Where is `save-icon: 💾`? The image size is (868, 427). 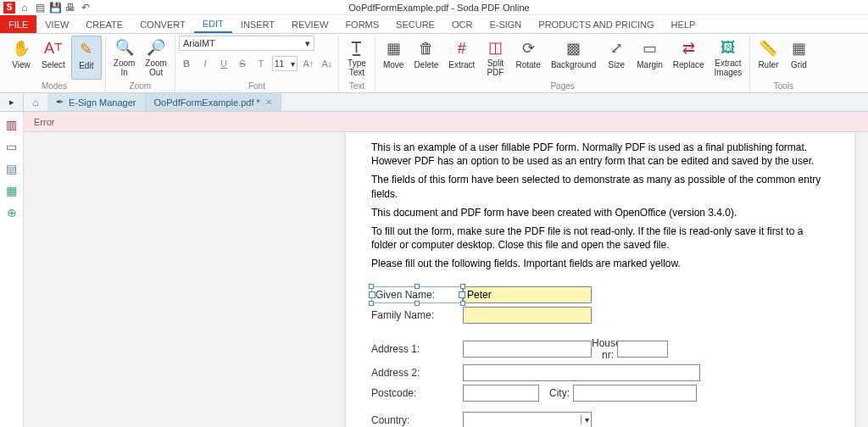 save-icon: 💾 is located at coordinates (55, 8).